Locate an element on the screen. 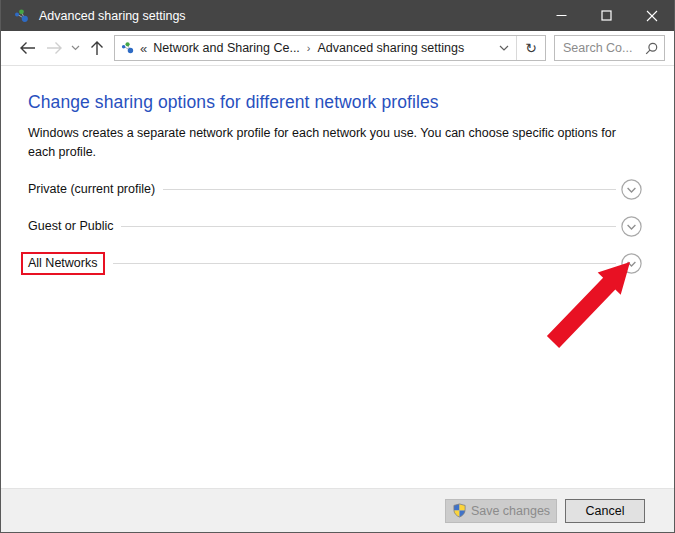  cancel-button: Cancel is located at coordinates (605, 511).